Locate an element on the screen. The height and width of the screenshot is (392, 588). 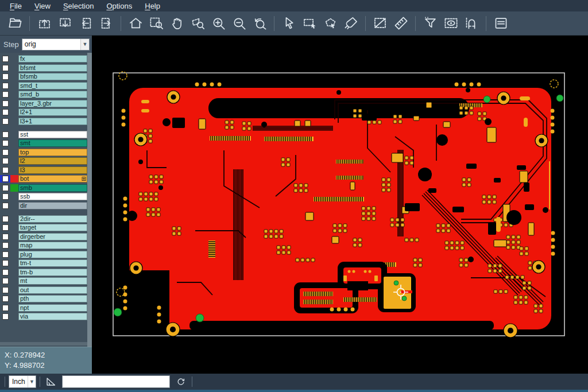
layer-row-l2: l2 is located at coordinates (44, 161).